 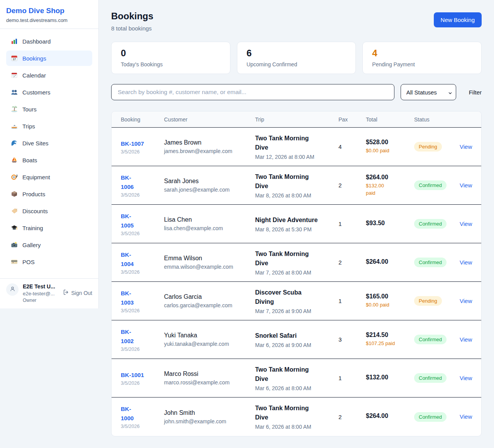 What do you see at coordinates (132, 29) in the screenshot?
I see `page-subtitle: 8 total bookings` at bounding box center [132, 29].